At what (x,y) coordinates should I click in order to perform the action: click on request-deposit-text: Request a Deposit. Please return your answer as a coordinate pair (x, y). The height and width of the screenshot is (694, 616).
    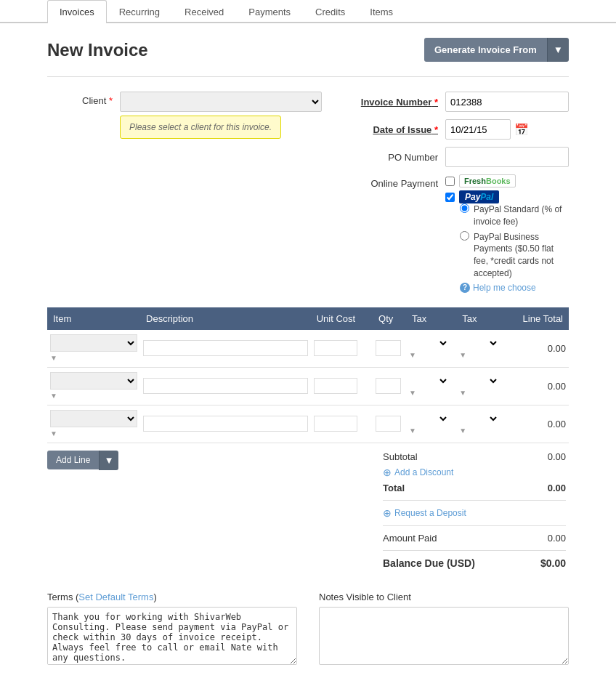
    Looking at the image, I should click on (430, 513).